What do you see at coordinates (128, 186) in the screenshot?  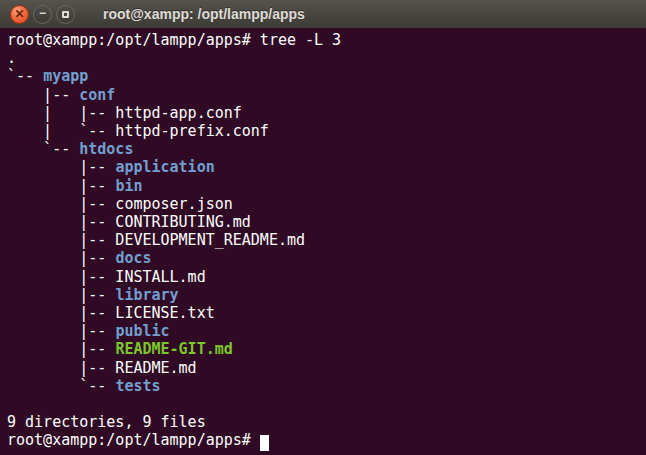 I see `directory-name: bin` at bounding box center [128, 186].